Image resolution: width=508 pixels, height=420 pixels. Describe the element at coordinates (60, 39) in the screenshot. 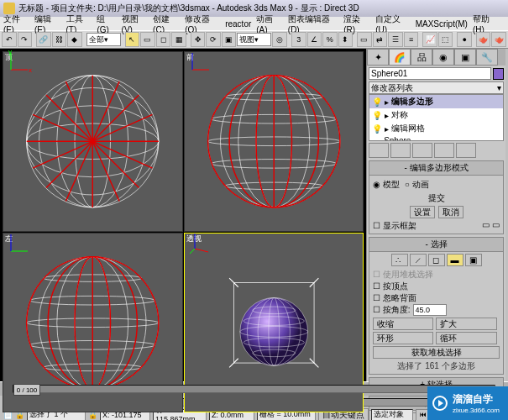

I see `unlink-button: ⛓` at that location.